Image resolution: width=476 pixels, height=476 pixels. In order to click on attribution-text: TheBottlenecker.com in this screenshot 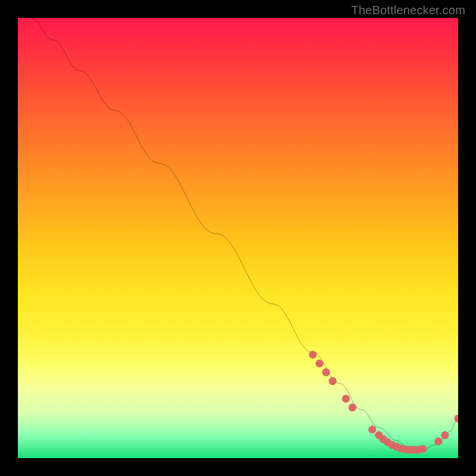, I will do `click(408, 11)`.